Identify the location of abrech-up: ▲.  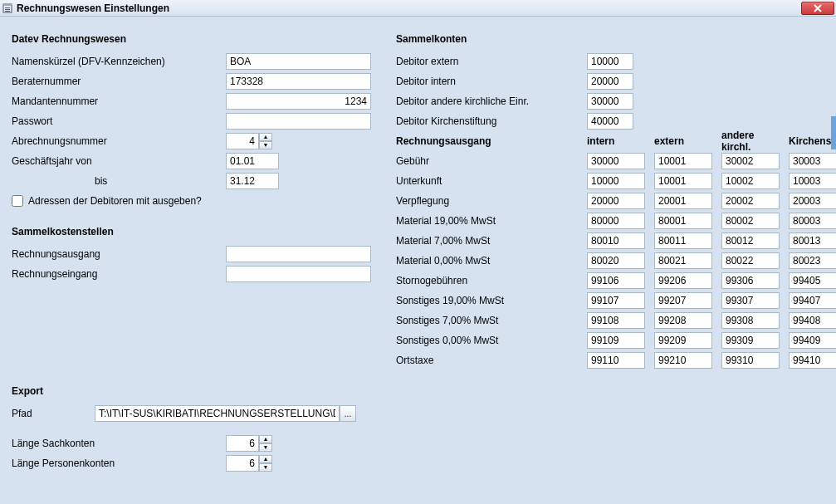
(266, 137).